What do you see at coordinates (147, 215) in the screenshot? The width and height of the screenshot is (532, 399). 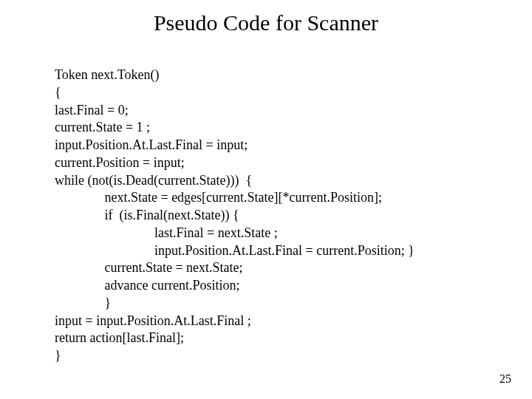 I see `code-line: if (is.Final(next.State)) {` at bounding box center [147, 215].